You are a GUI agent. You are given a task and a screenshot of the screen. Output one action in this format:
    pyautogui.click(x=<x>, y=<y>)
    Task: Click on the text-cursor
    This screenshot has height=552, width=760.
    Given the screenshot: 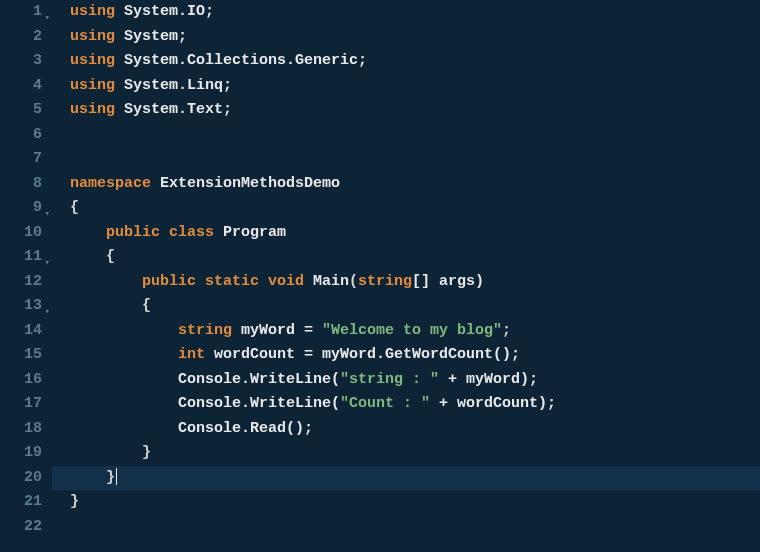 What is the action you would take?
    pyautogui.click(x=116, y=476)
    